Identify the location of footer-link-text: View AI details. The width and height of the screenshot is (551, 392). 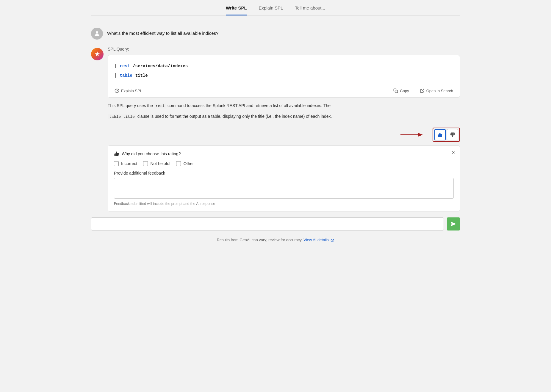
(316, 240).